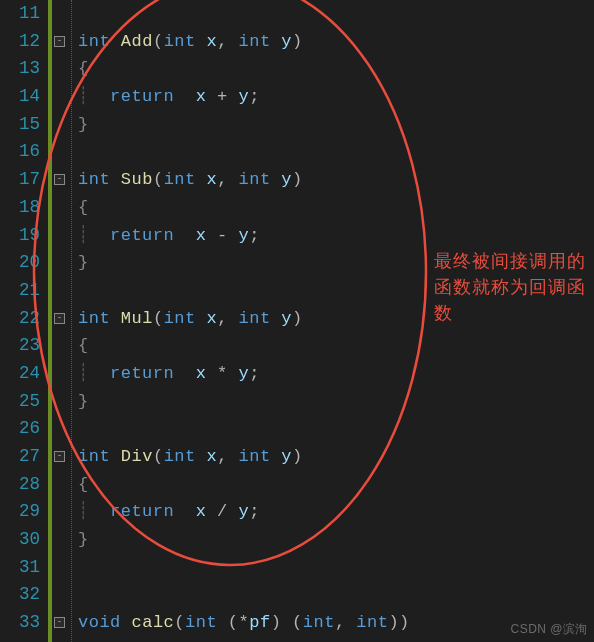  I want to click on line-number: 31, so click(20, 568).